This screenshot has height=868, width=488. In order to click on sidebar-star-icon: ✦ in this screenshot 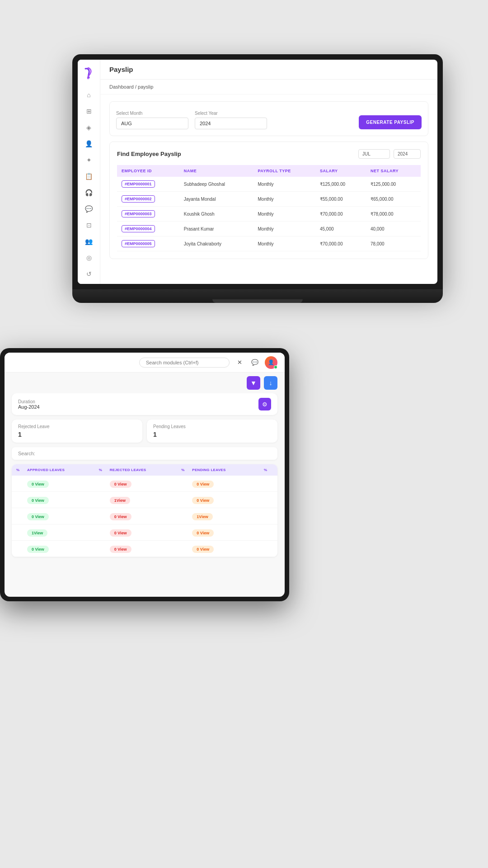, I will do `click(89, 160)`.